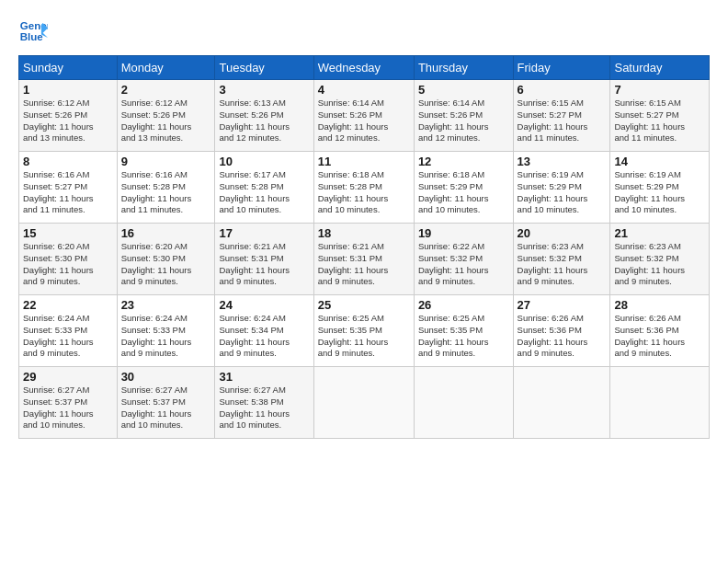 This screenshot has width=728, height=563. I want to click on weekday-header-row: SundayMondayTuesdayWednesdayThursdayFrid…, so click(364, 68).